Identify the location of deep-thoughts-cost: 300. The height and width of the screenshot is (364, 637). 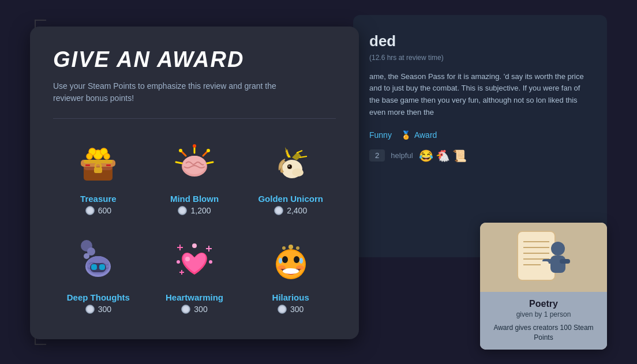
(98, 309).